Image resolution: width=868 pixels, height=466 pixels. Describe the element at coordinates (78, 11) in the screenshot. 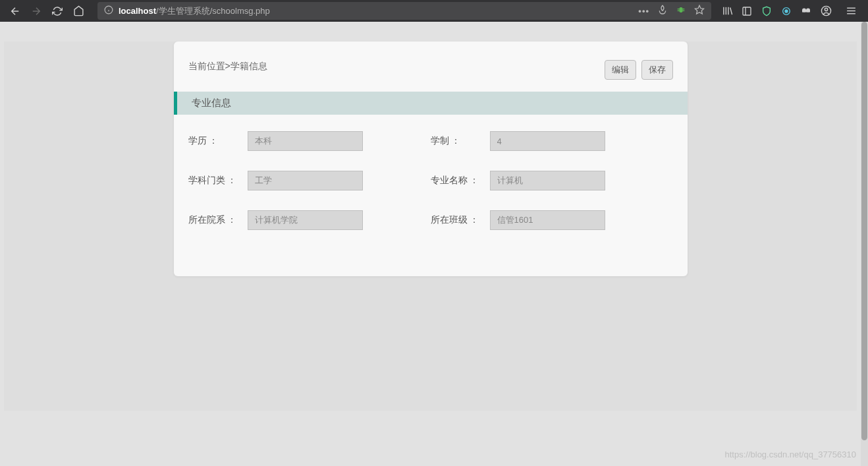

I see `home-button` at that location.